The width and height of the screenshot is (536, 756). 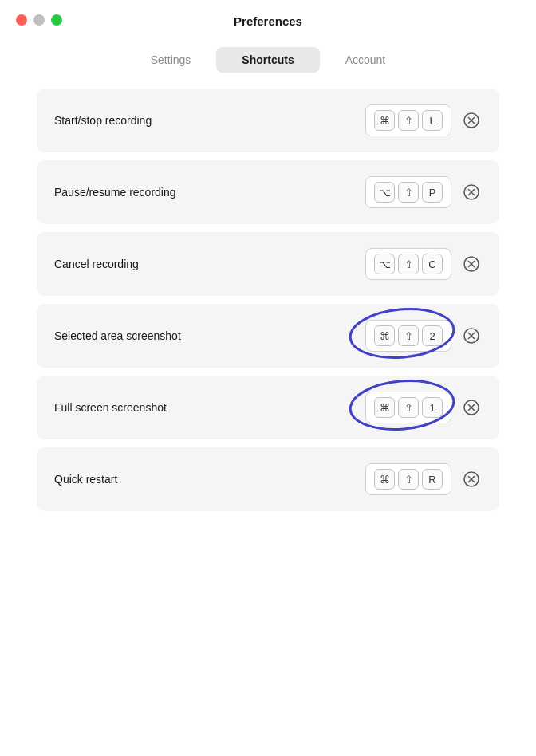 What do you see at coordinates (115, 192) in the screenshot?
I see `shortcut-label-pause-resume: Pause/resume recording` at bounding box center [115, 192].